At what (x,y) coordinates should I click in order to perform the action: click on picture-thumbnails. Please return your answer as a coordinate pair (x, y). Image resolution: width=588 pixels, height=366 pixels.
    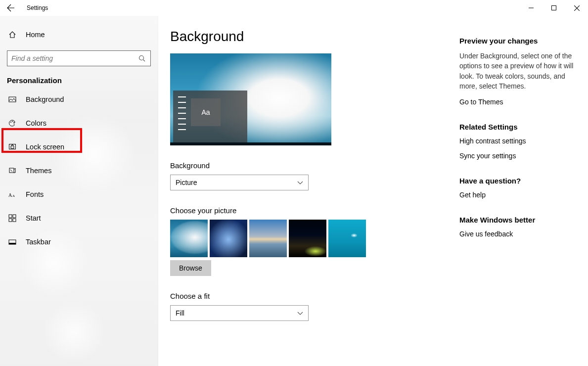
    Looking at the image, I should click on (309, 238).